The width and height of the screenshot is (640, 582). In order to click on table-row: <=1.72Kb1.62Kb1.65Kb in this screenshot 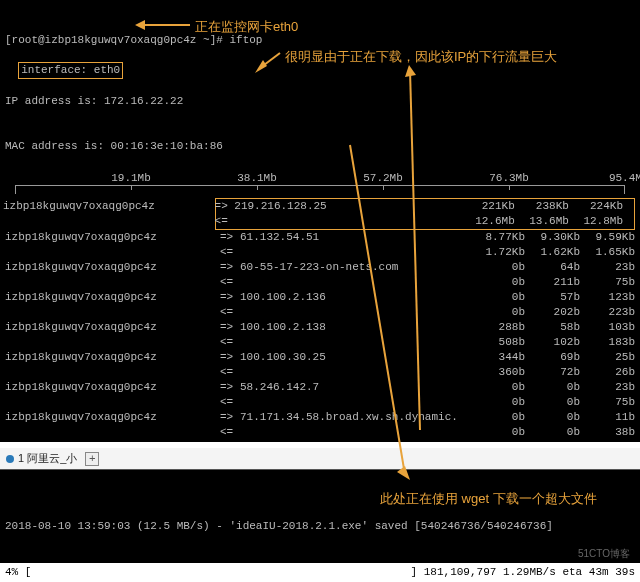, I will do `click(320, 252)`.